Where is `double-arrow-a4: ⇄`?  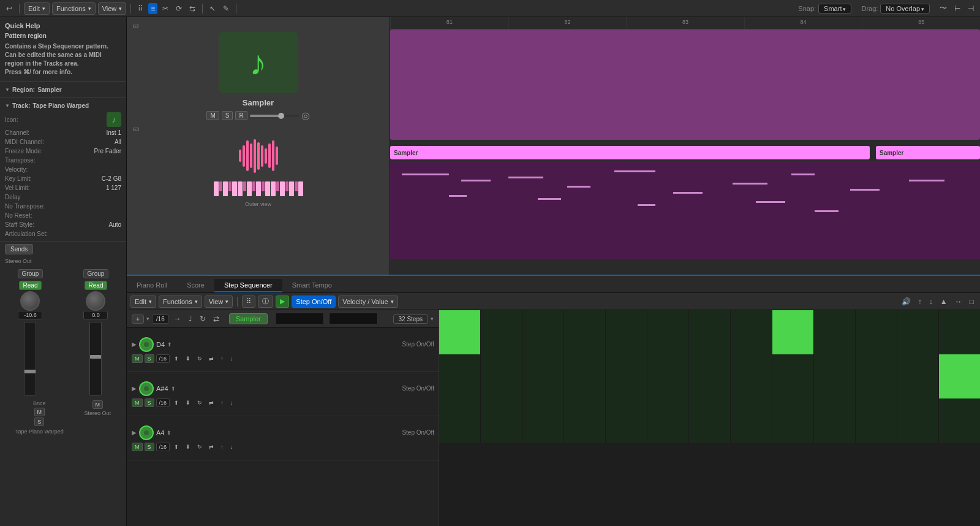
double-arrow-a4: ⇄ is located at coordinates (211, 447).